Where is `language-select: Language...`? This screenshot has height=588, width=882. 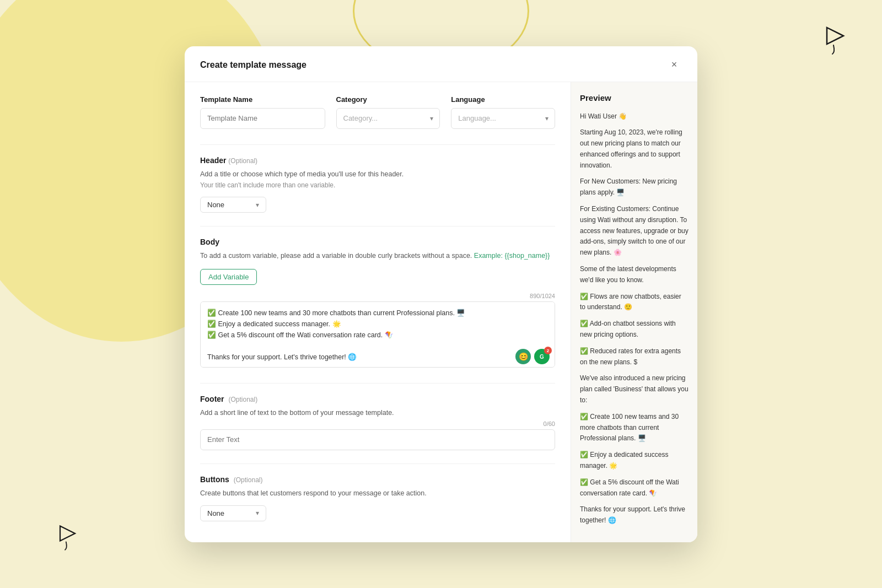 language-select: Language... is located at coordinates (503, 118).